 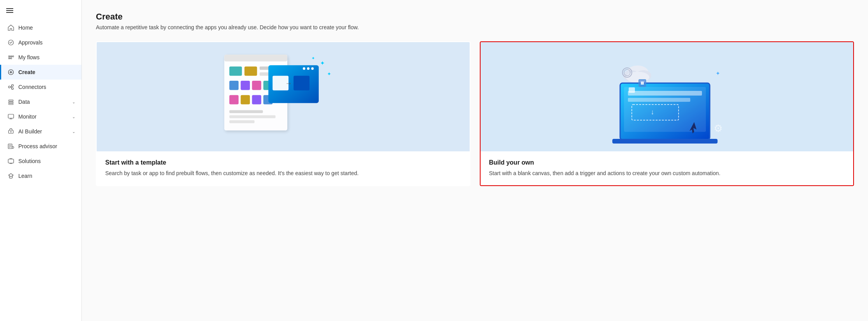 What do you see at coordinates (41, 28) in the screenshot?
I see `sidebar-item-home: Home` at bounding box center [41, 28].